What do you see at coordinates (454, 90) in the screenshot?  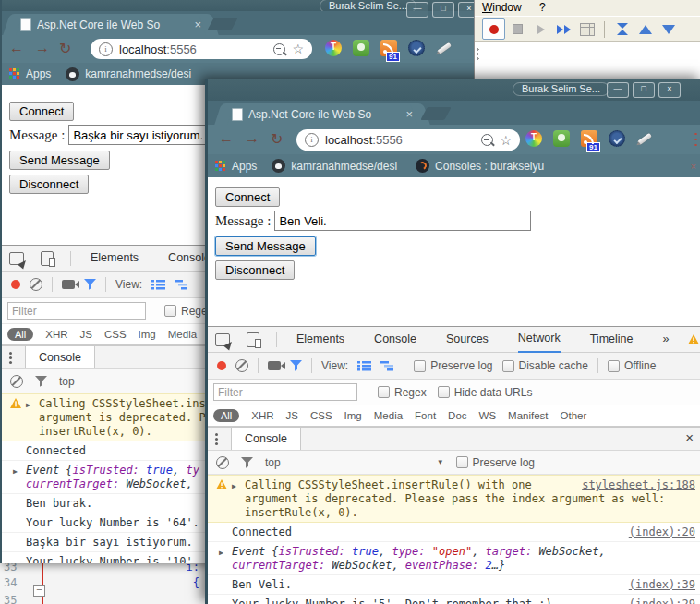 I see `titlebar: Burak Selim Se... — □ ×` at bounding box center [454, 90].